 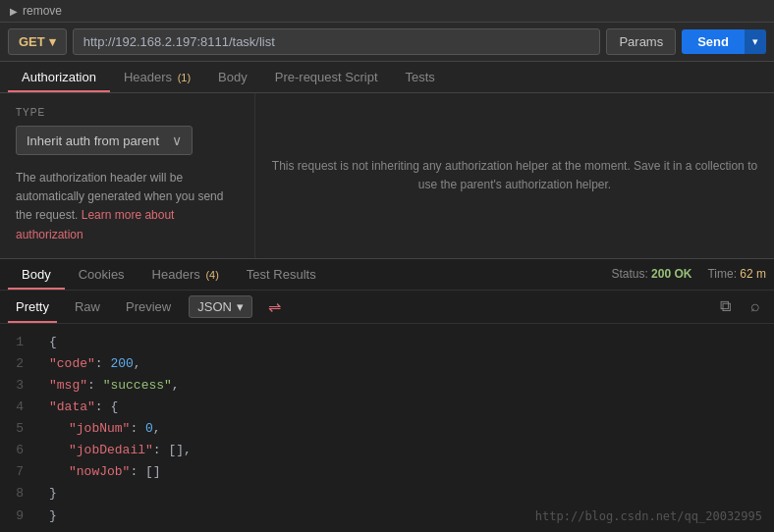 I want to click on copy-button: ⧉, so click(x=725, y=306).